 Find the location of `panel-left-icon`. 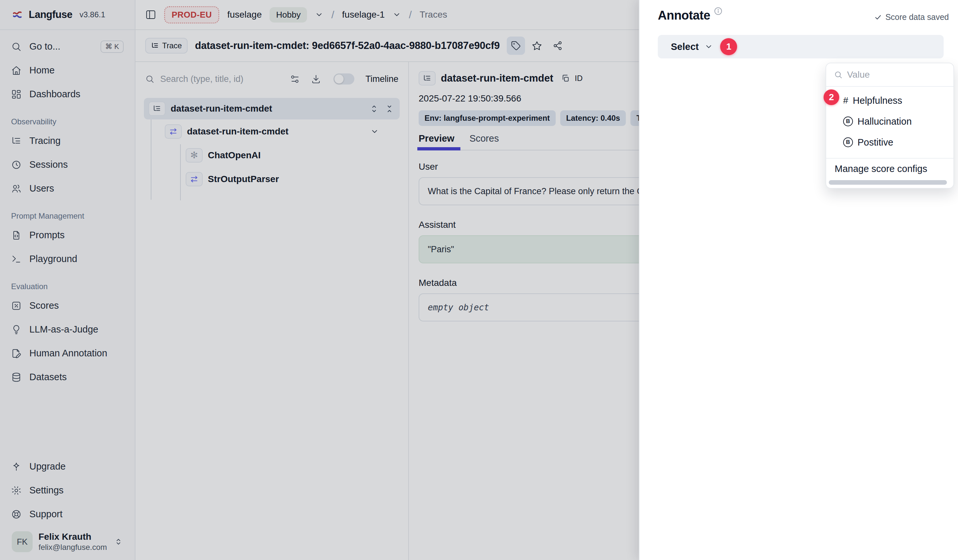

panel-left-icon is located at coordinates (151, 14).